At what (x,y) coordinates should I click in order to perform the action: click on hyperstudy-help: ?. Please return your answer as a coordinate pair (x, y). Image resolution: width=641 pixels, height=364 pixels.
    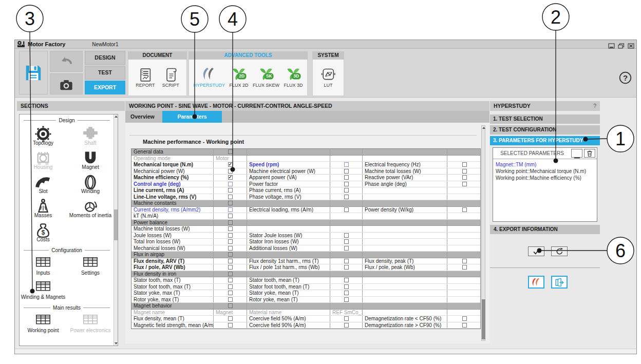
    Looking at the image, I should click on (595, 106).